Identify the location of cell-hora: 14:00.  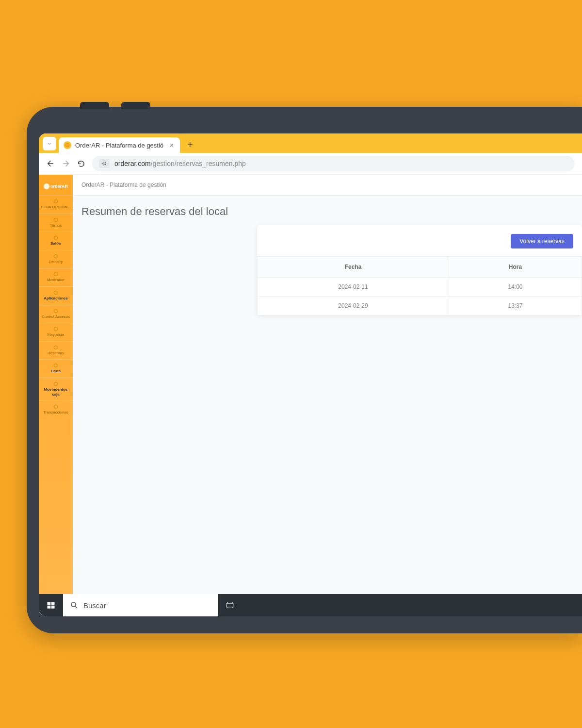
(515, 287).